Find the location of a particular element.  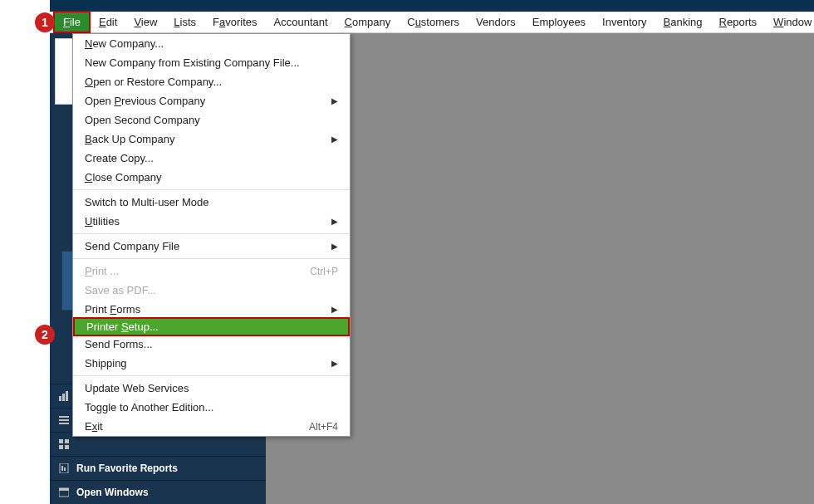

menu-item-back-up-company: Back Up Company▶ is located at coordinates (211, 139).